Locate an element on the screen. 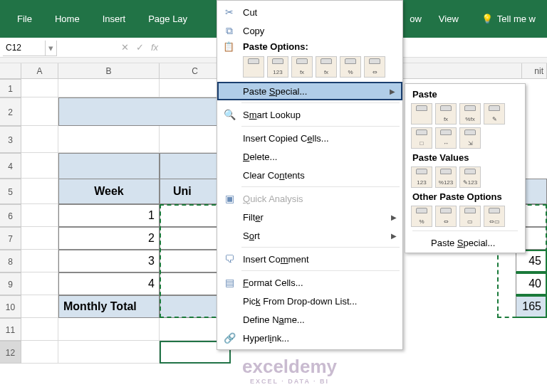 This screenshot has height=392, width=547. paste-no-borders-icon: □ is located at coordinates (422, 138).